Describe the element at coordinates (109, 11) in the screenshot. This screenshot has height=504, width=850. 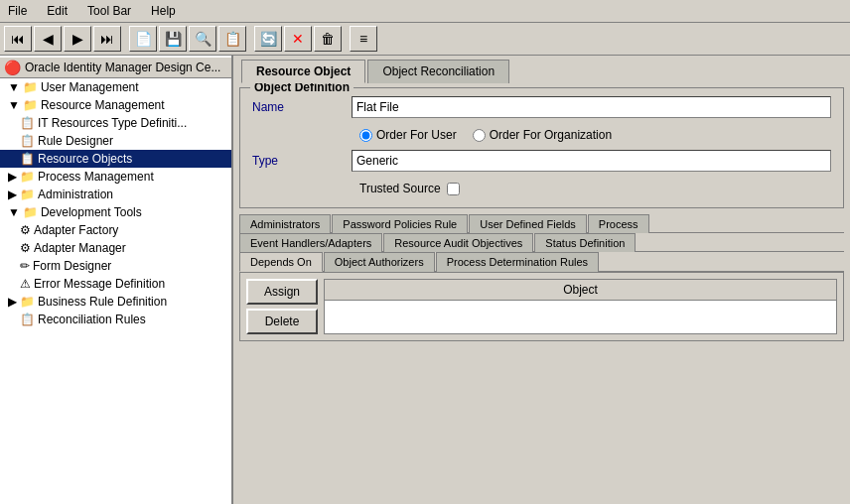
I see `menu-toolbar: Tool Bar` at that location.